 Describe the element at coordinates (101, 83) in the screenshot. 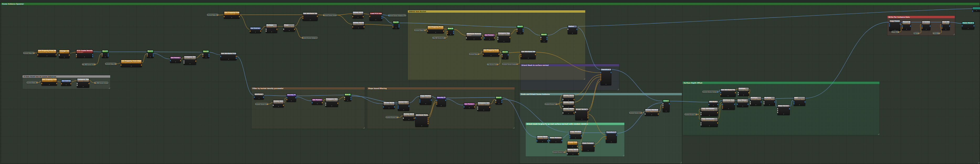

I see `reroute-pill-has-no-scene-instances-3: Has NO Scene Instances` at that location.